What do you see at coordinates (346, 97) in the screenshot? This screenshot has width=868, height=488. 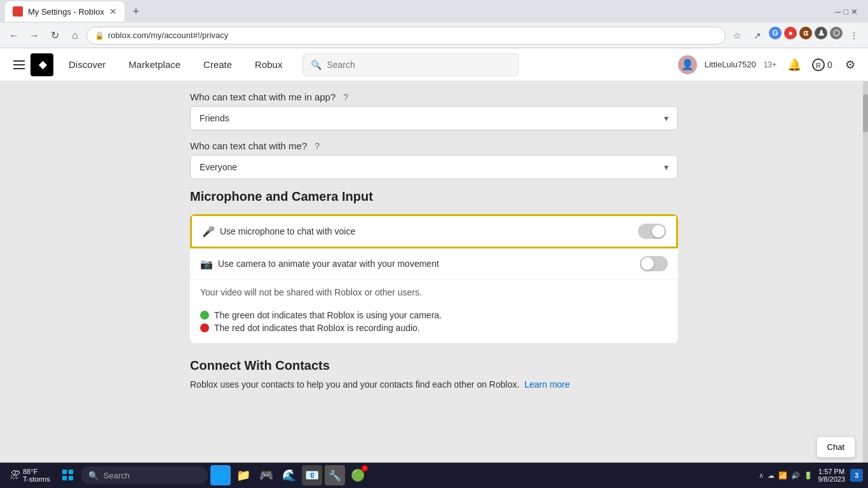 I see `chat-in-app-help-icon: ?` at bounding box center [346, 97].